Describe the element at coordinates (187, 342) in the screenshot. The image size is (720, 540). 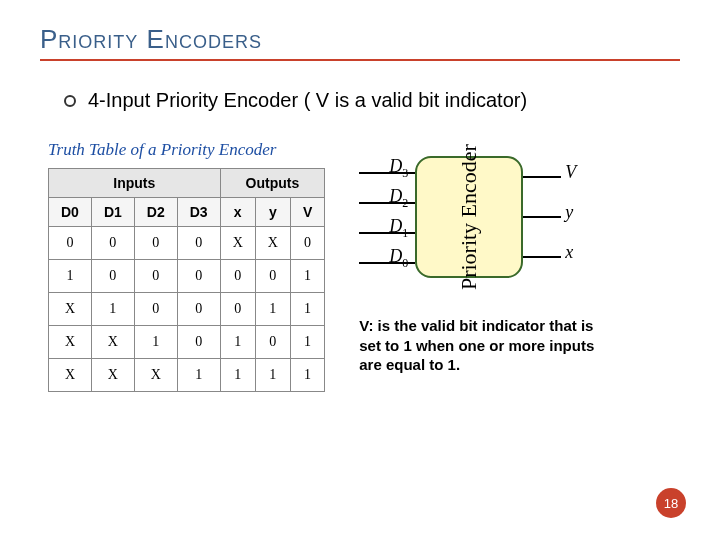
I see `table-row: XX10101` at that location.